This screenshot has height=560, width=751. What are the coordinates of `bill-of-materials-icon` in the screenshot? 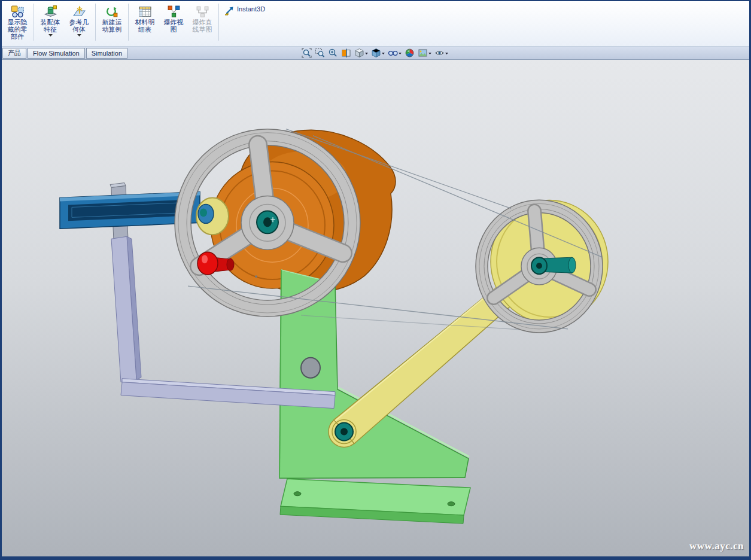 It's located at (145, 11).